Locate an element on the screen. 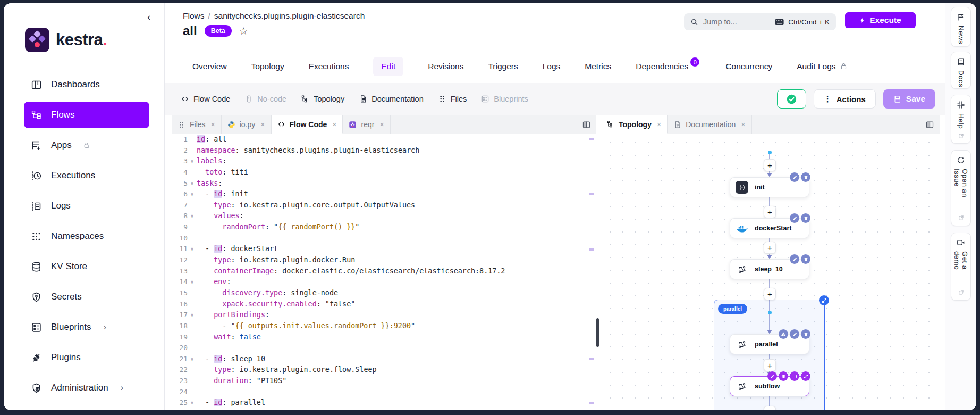 This screenshot has width=980, height=415. code-line: 12 type: io.kestra.plugin.docker.Run is located at coordinates (384, 261).